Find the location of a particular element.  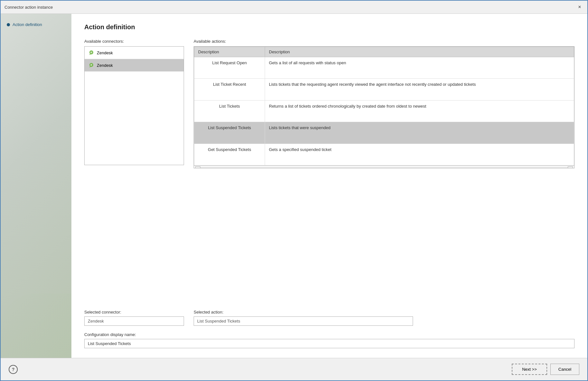

available-actions-label: Available actions: is located at coordinates (384, 41).